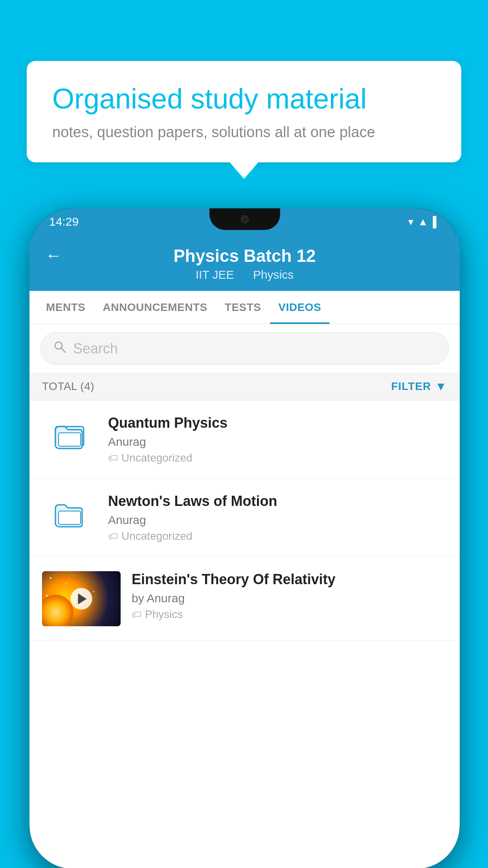  What do you see at coordinates (289, 614) in the screenshot?
I see `video-tag: 🏷 Physics` at bounding box center [289, 614].